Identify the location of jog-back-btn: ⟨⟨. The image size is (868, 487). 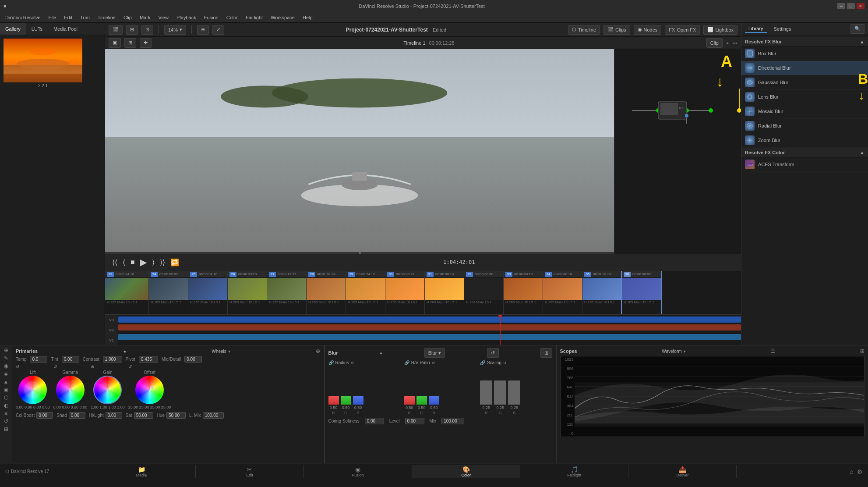
(115, 262).